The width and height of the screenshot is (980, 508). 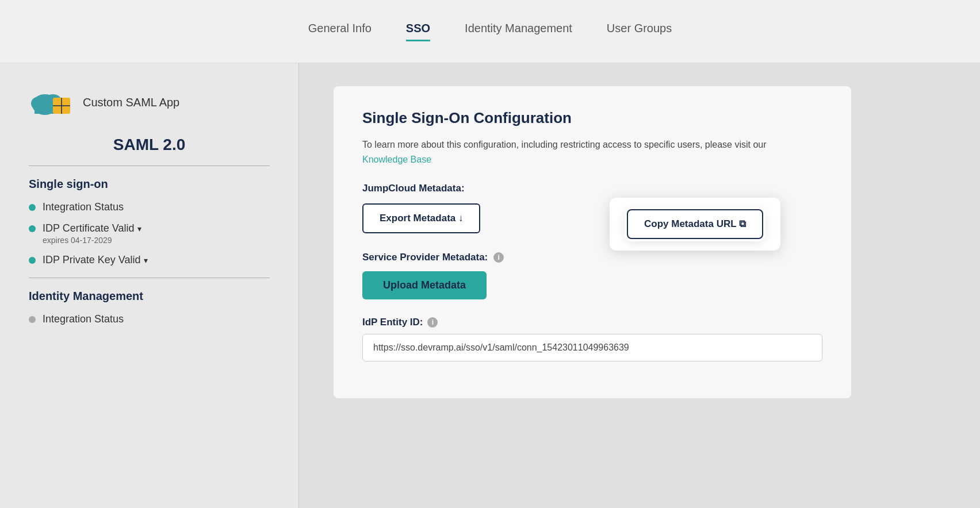 I want to click on sso-section-title: Single sign-on, so click(x=150, y=184).